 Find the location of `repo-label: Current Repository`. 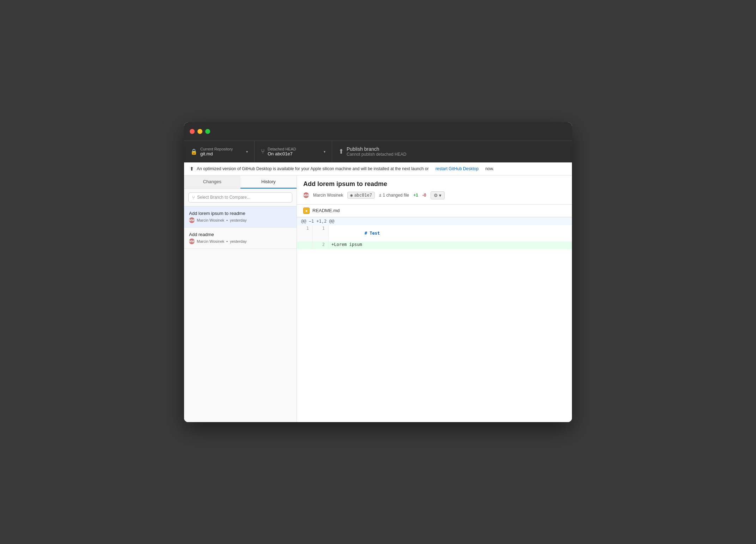

repo-label: Current Repository is located at coordinates (222, 149).